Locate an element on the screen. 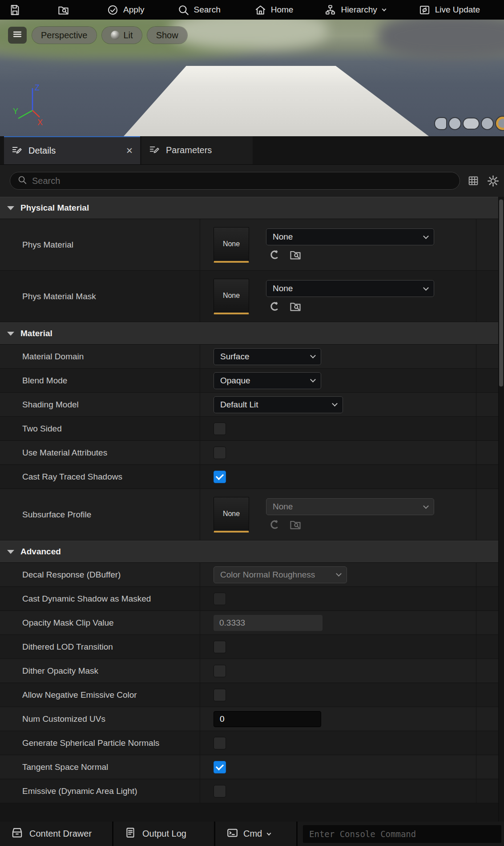 The width and height of the screenshot is (504, 846). allow-negative-emissive-color-checkbox is located at coordinates (220, 695).